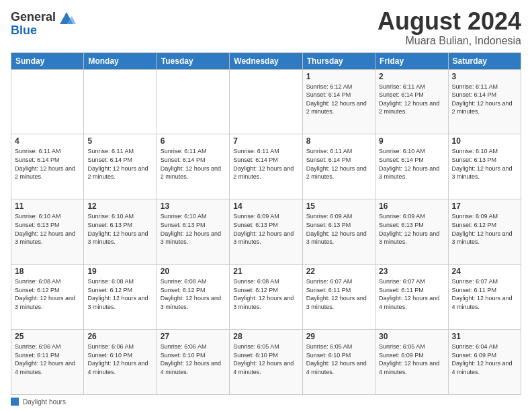 Image resolution: width=532 pixels, height=411 pixels. What do you see at coordinates (266, 167) in the screenshot?
I see `calendar-cell: 7Sunrise: 6:11 AM Sunset: 6:14 PM Daylig…` at bounding box center [266, 167].